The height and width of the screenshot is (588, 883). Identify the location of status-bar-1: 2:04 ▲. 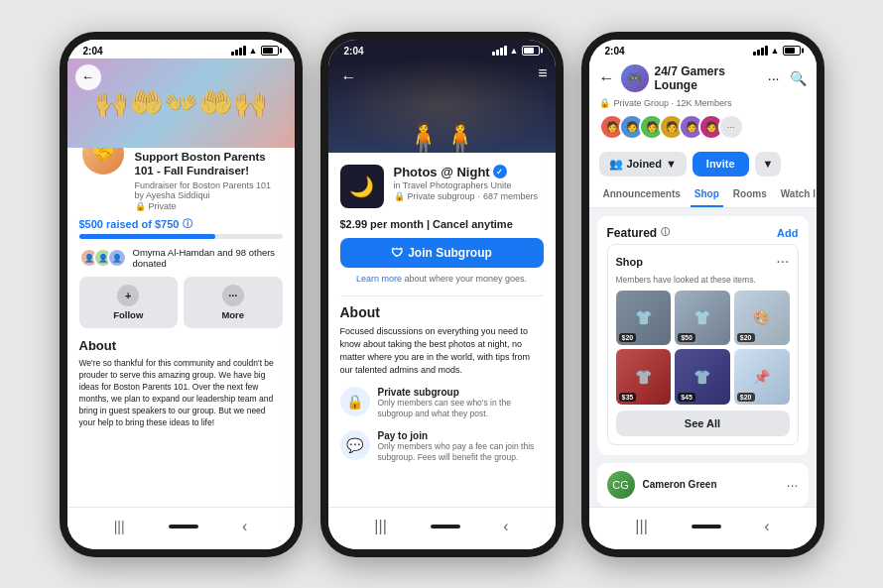
(181, 50).